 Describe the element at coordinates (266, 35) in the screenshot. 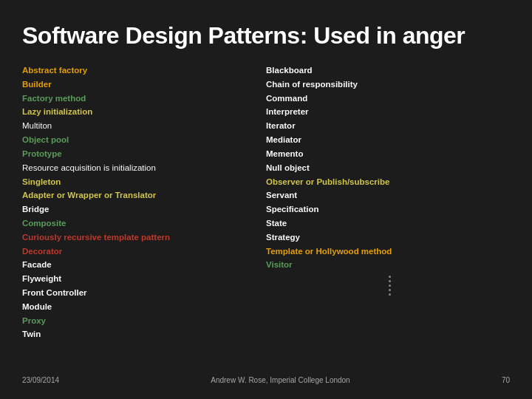

I see `slide-title: Software Design Patterns: Used in anger` at that location.